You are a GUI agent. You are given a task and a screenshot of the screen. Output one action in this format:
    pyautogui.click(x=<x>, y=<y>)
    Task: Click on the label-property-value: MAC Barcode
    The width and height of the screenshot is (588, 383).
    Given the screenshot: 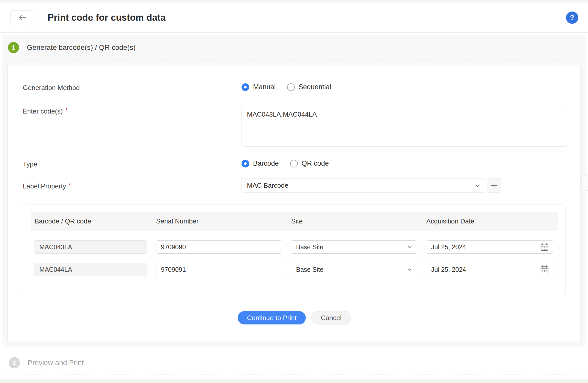 What is the action you would take?
    pyautogui.click(x=268, y=186)
    